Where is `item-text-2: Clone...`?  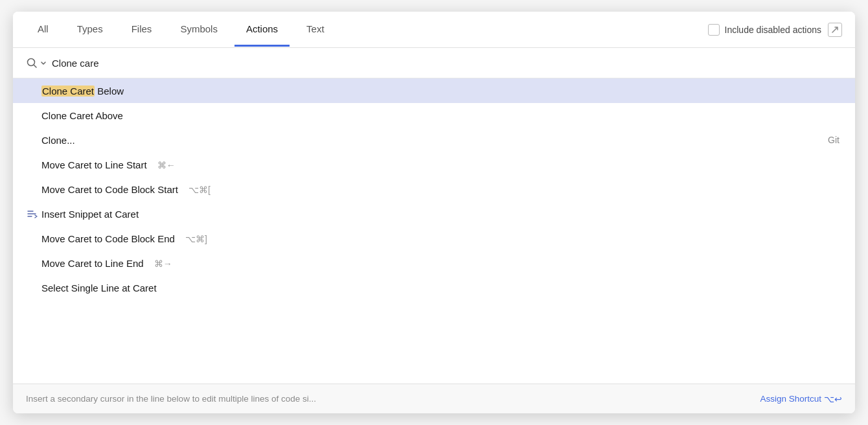 item-text-2: Clone... is located at coordinates (435, 140).